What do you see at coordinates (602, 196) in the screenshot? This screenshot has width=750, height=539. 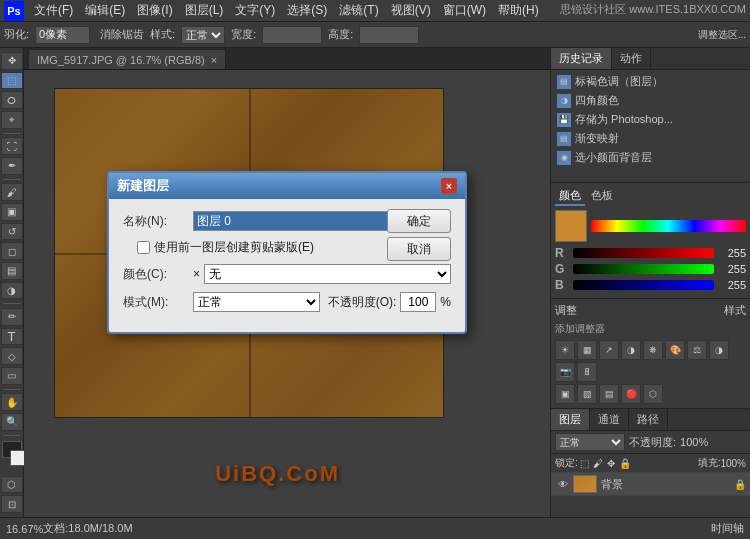 I see `swatches-tab: 色板` at bounding box center [602, 196].